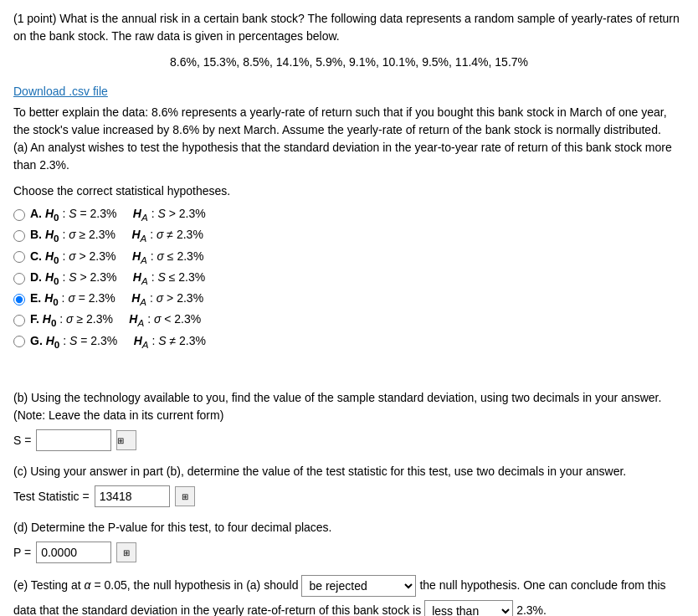  What do you see at coordinates (156, 586) in the screenshot?
I see `part-e-label: (e) Testing at α = 0.05, the null hypoth…` at bounding box center [156, 586].